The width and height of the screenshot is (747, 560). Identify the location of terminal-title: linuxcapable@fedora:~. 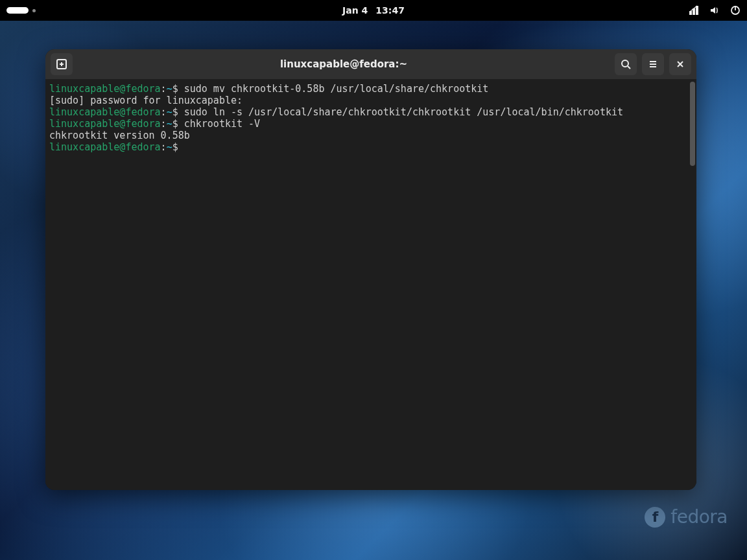
(344, 64).